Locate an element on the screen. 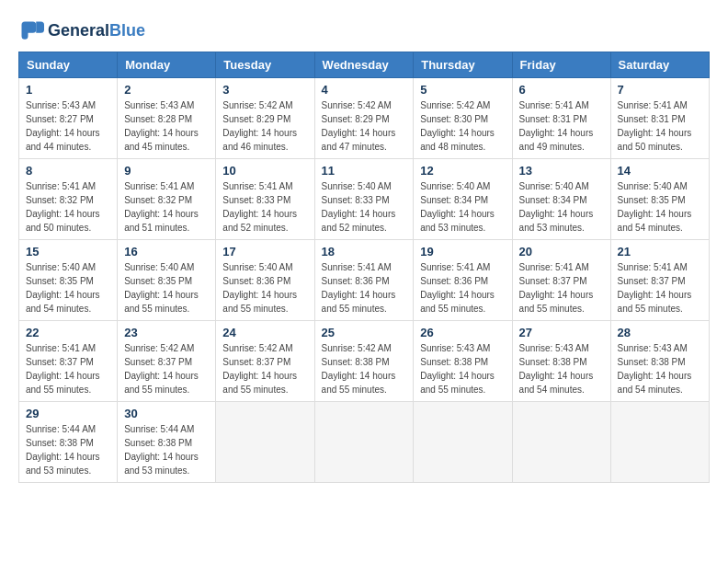 The image size is (728, 563). day-number: 26 is located at coordinates (462, 333).